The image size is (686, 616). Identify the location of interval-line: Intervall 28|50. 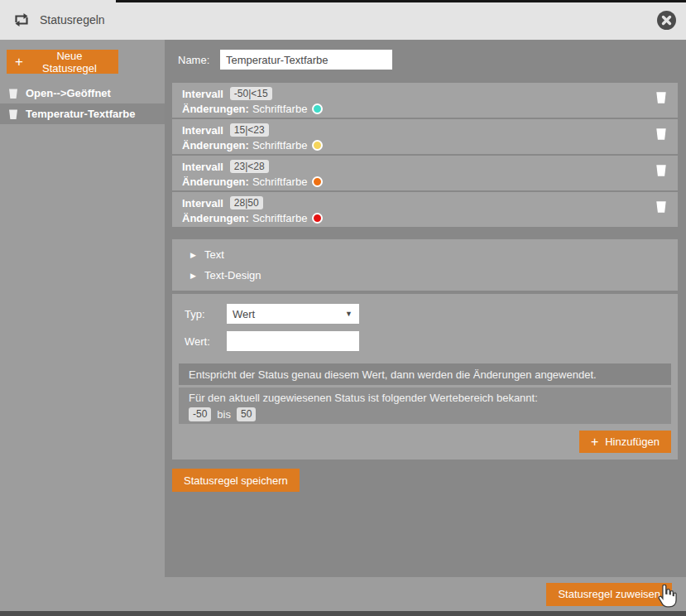
(414, 203).